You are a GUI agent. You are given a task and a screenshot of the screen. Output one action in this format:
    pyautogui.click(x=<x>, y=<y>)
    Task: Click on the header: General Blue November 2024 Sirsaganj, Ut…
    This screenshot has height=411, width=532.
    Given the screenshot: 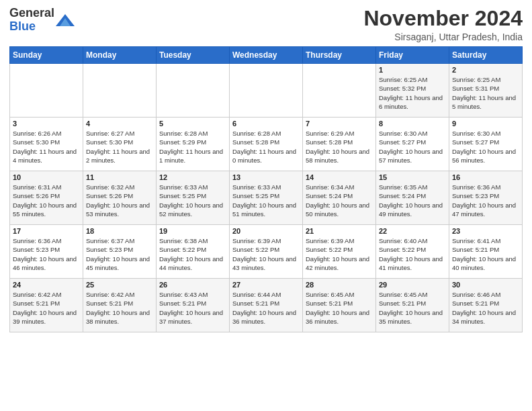 What is the action you would take?
    pyautogui.click(x=266, y=24)
    